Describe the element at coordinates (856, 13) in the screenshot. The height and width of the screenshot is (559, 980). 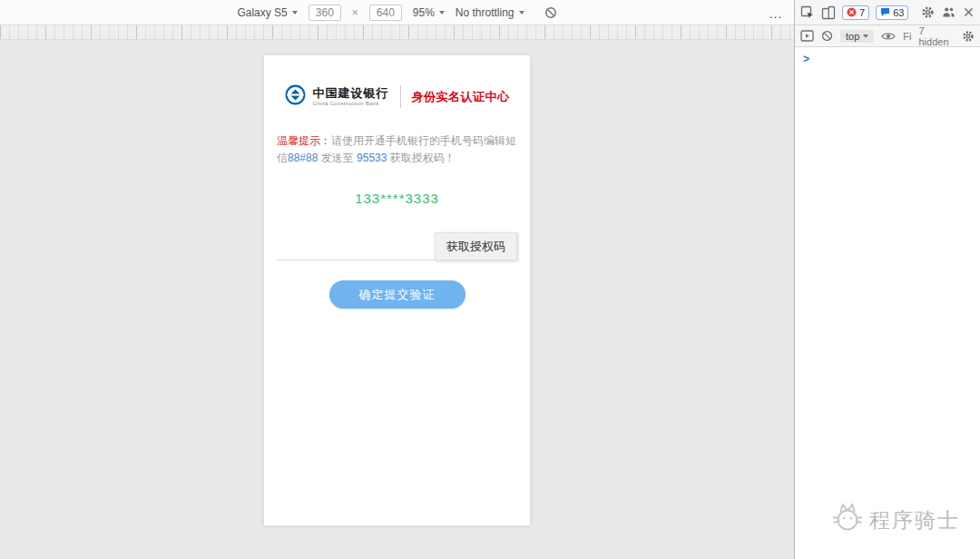
I see `error-badge: 7` at that location.